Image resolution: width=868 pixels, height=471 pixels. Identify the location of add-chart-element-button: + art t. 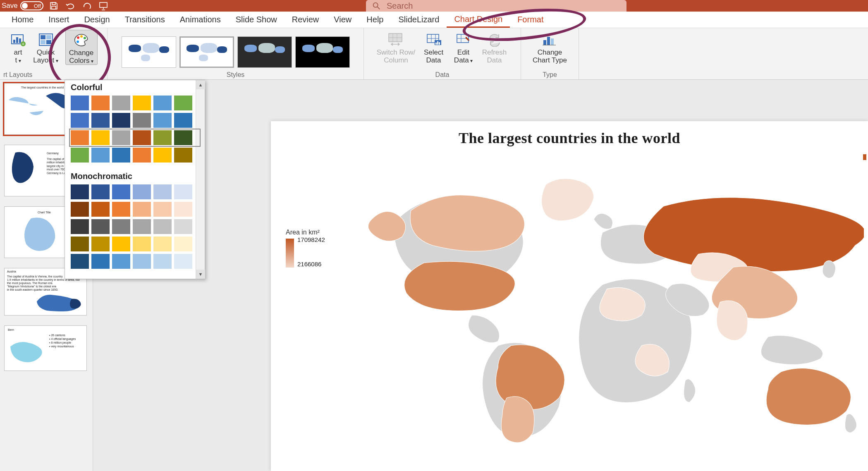
(18, 47).